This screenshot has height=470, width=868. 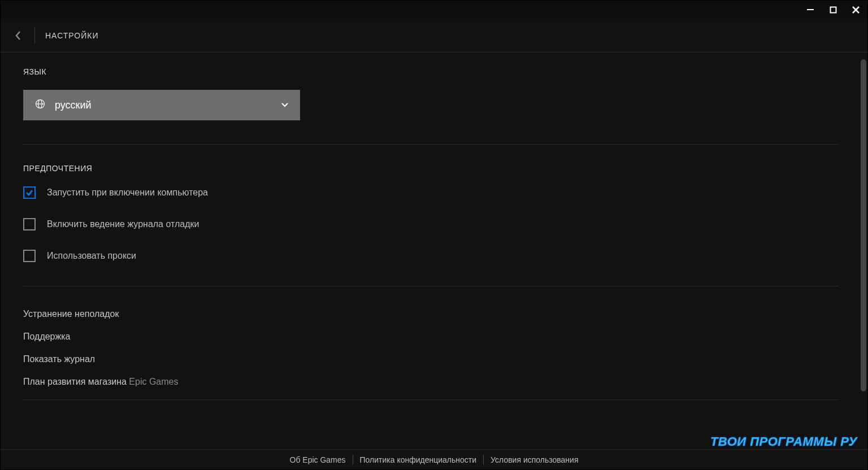 I want to click on link-show-log: Показать журнал, so click(x=431, y=359).